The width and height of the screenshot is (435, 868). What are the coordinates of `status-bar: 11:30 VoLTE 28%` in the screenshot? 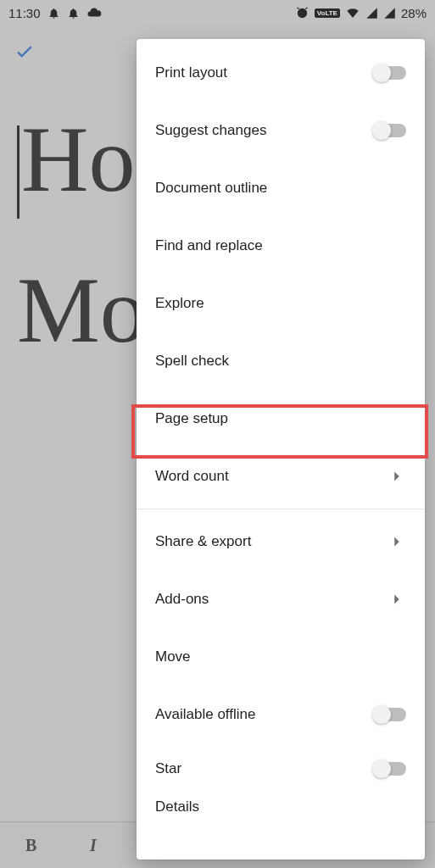 It's located at (217, 13).